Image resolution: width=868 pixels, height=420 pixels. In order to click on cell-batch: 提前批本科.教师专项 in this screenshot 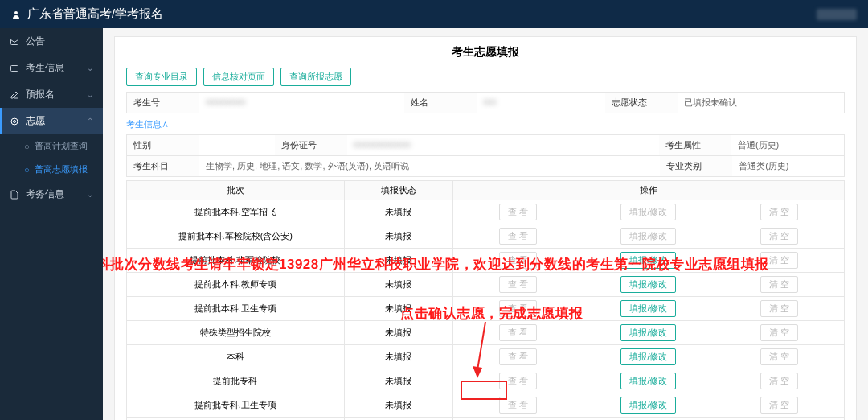, I will do `click(236, 285)`.